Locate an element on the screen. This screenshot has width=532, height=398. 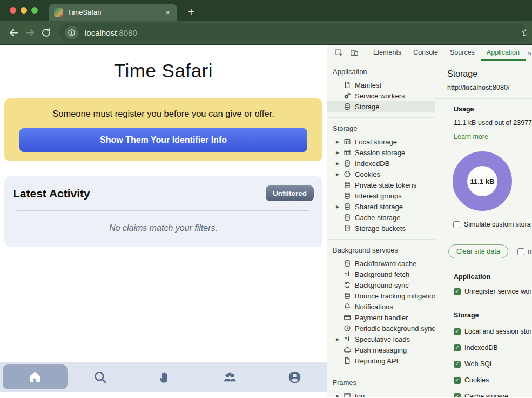
tree-item-label: Shared storage is located at coordinates (379, 207).